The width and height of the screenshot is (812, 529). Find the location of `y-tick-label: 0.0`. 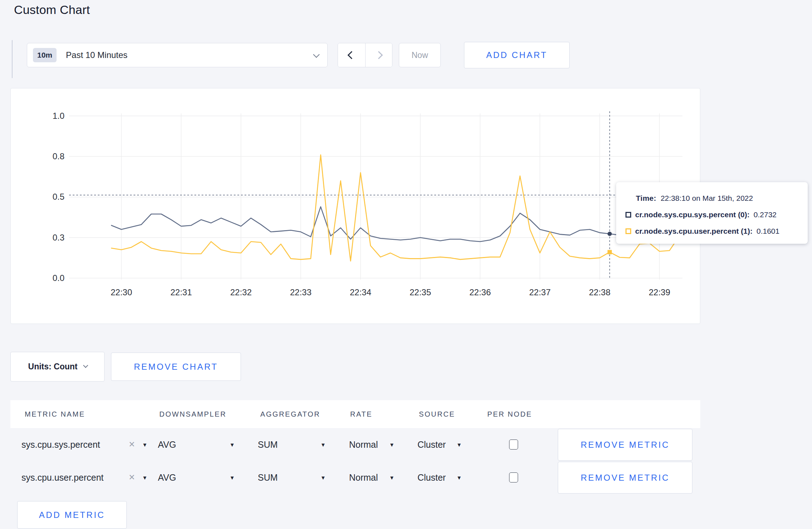

y-tick-label: 0.0 is located at coordinates (59, 278).